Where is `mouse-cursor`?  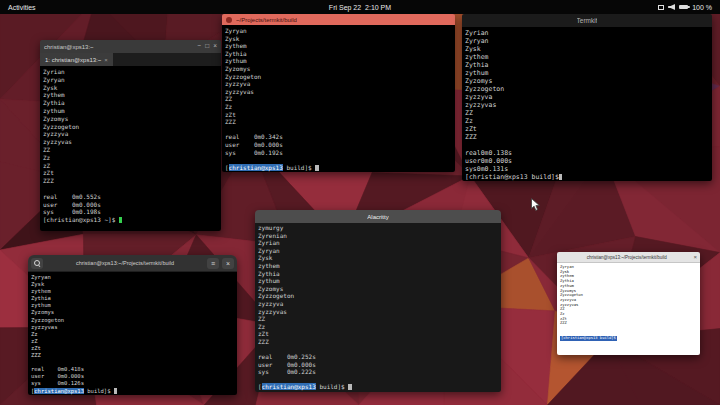 mouse-cursor is located at coordinates (536, 205).